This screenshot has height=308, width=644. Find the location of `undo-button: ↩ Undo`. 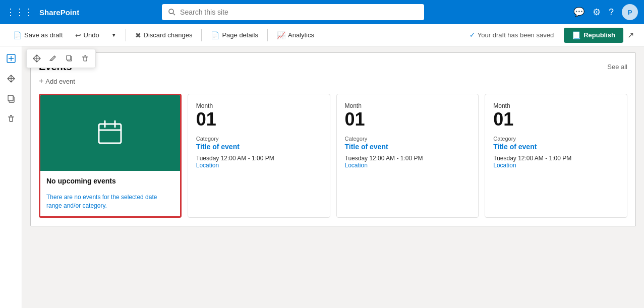

undo-button: ↩ Undo is located at coordinates (87, 35).